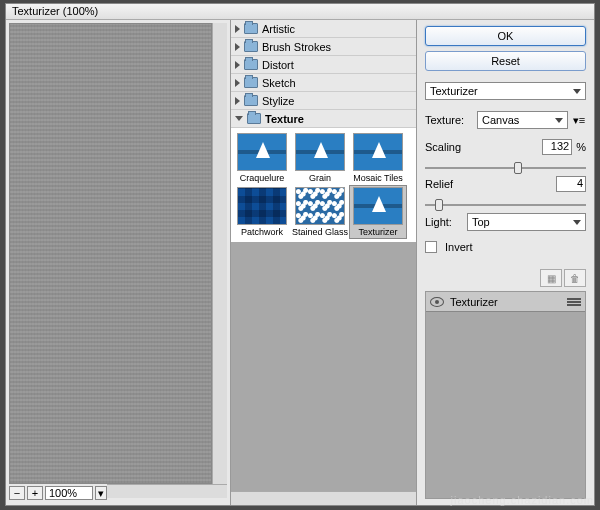 The height and width of the screenshot is (510, 600). Describe the element at coordinates (324, 185) in the screenshot. I see `texture-thumbnails: Craquelure Grain Mosaic Tiles Patchwork …` at that location.